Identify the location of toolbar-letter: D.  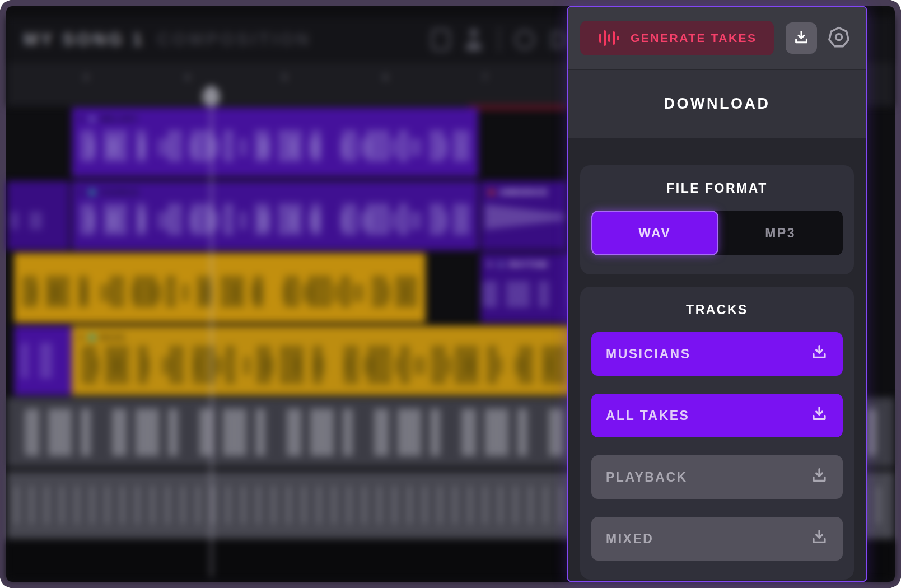
(559, 40).